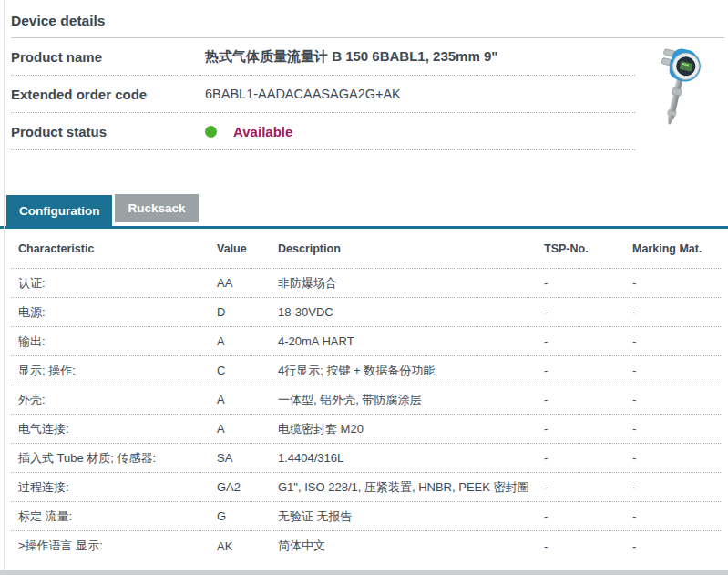 This screenshot has width=728, height=575. Describe the element at coordinates (248, 457) in the screenshot. I see `cell-value: SA` at that location.